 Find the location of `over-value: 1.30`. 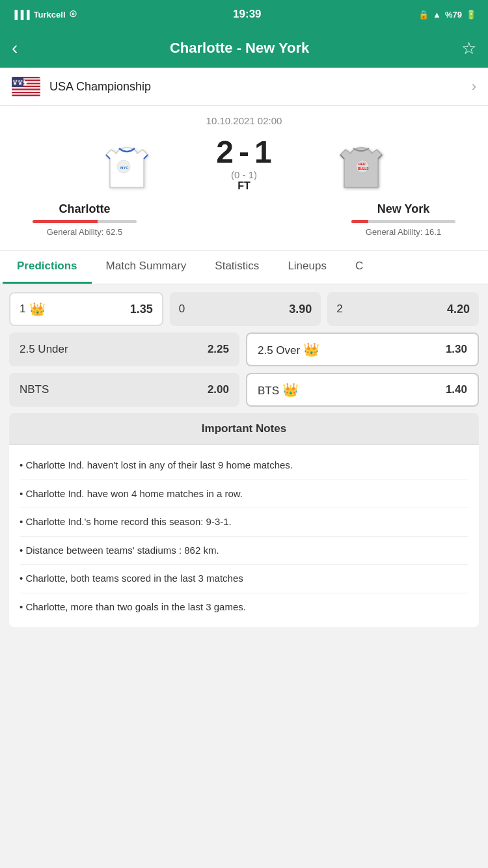

over-value: 1.30 is located at coordinates (457, 349).